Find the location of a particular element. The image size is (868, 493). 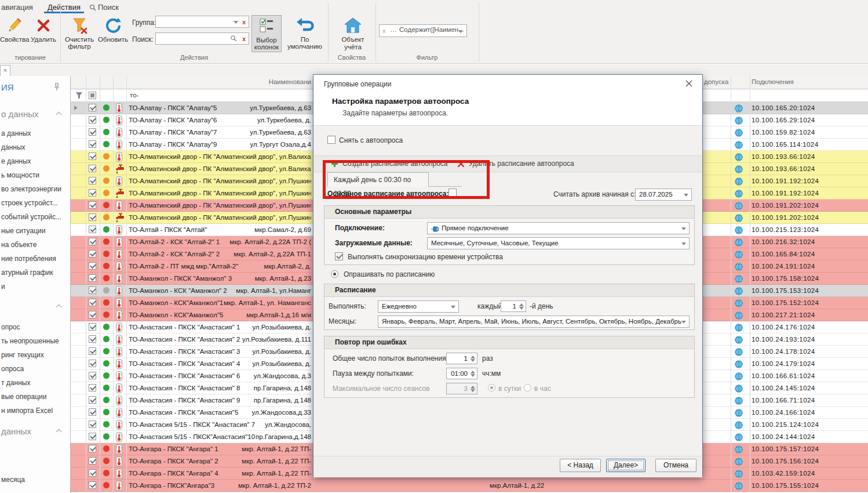

remove-autopoll-checkbox is located at coordinates (331, 140).